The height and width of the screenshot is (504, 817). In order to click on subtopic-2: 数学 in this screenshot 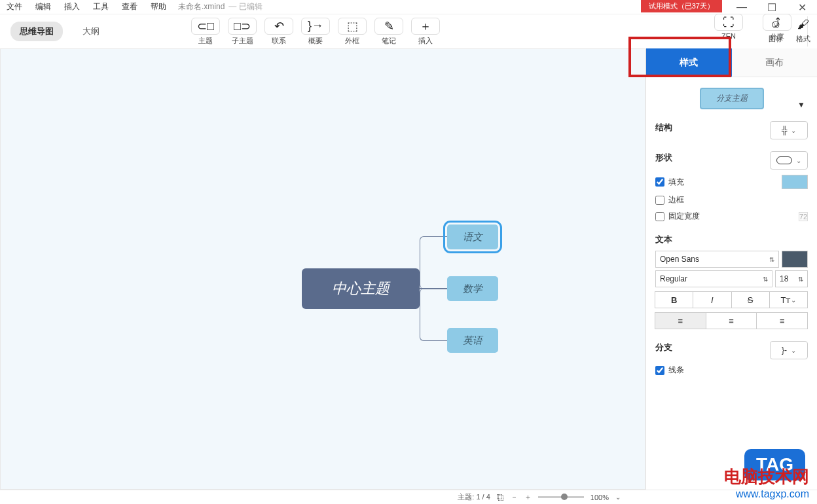, I will do `click(473, 289)`.